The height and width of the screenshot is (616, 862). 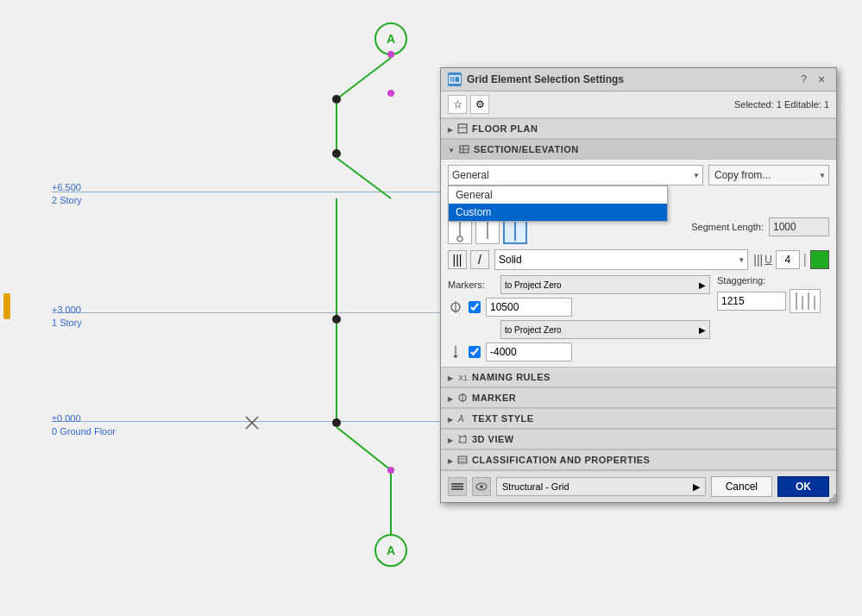 What do you see at coordinates (526, 149) in the screenshot?
I see `section-elevation-label: SECTION/ELEVATION` at bounding box center [526, 149].